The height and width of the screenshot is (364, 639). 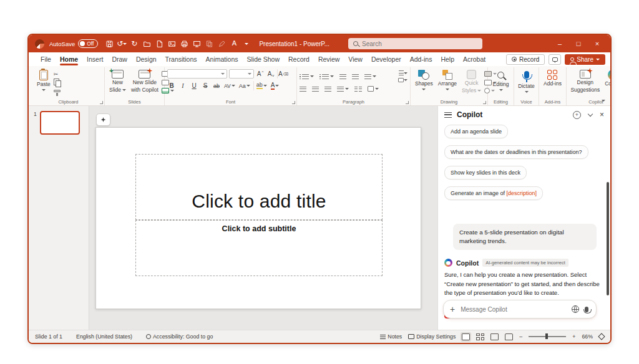 What do you see at coordinates (261, 86) in the screenshot?
I see `highlight-color-button: ab` at bounding box center [261, 86].